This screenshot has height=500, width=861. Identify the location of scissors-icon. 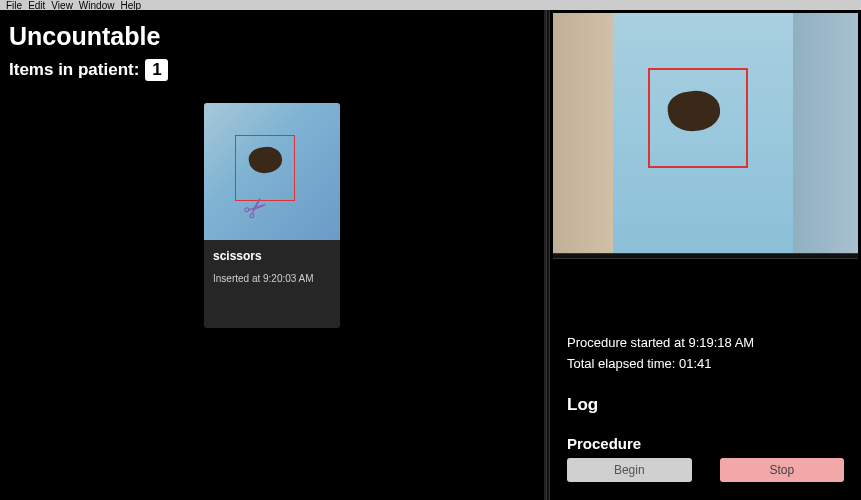
(269, 207).